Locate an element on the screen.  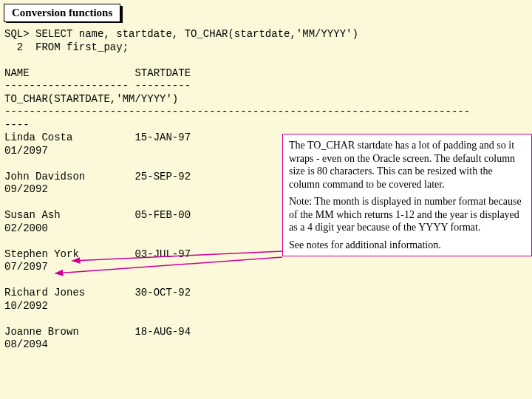
title-text: Conversion functions is located at coordinates (62, 13).